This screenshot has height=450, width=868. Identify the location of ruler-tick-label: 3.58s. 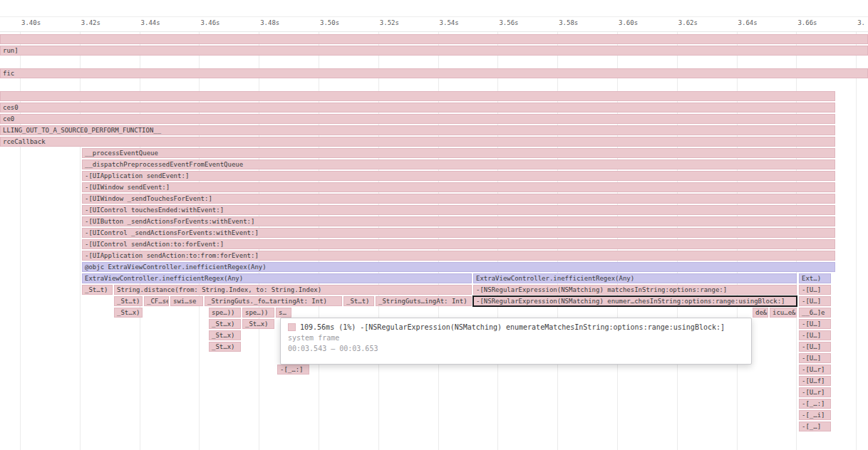
(569, 23).